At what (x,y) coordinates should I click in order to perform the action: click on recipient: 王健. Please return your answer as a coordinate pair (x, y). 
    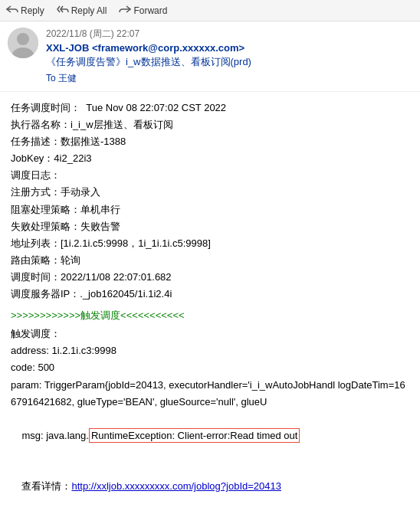
    Looking at the image, I should click on (67, 78).